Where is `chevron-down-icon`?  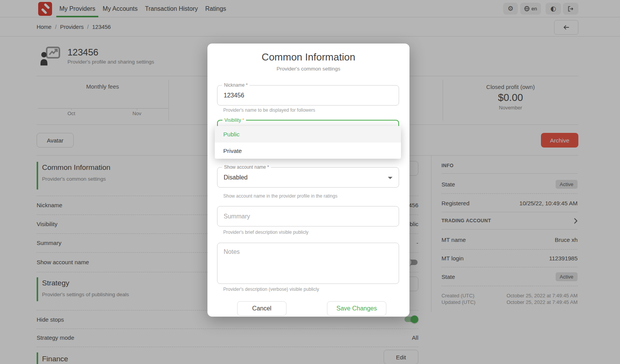
chevron-down-icon is located at coordinates (390, 178).